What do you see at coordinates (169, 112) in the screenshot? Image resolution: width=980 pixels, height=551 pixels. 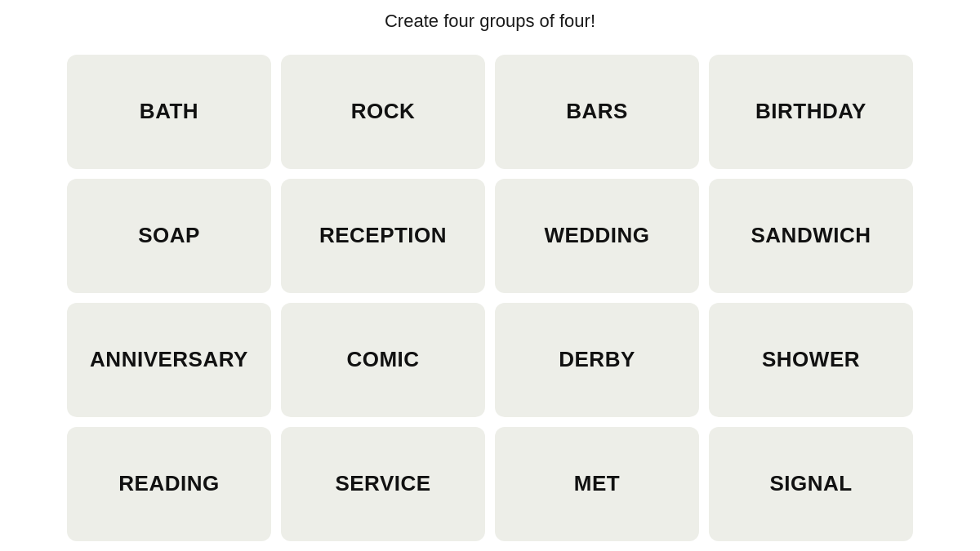 I see `tile-bath: BATH` at bounding box center [169, 112].